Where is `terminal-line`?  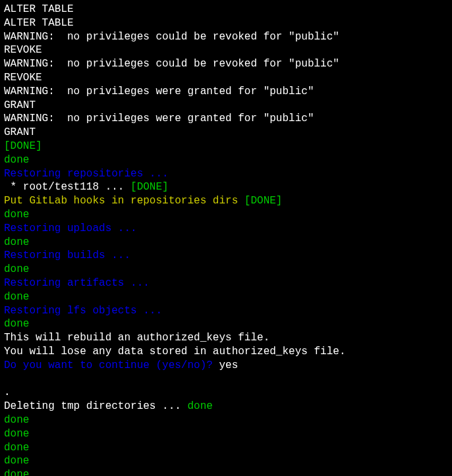
terminal-line is located at coordinates (226, 379).